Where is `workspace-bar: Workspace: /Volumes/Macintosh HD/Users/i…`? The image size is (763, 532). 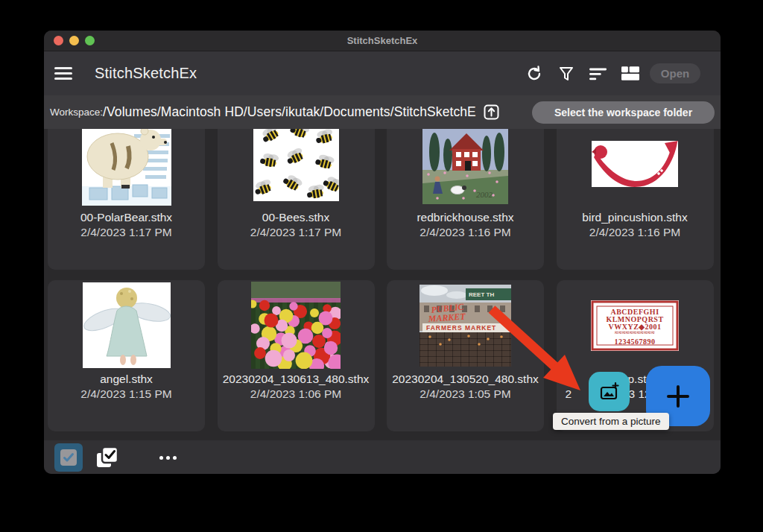
workspace-bar: Workspace: /Volumes/Macintosh HD/Users/i… is located at coordinates (382, 112).